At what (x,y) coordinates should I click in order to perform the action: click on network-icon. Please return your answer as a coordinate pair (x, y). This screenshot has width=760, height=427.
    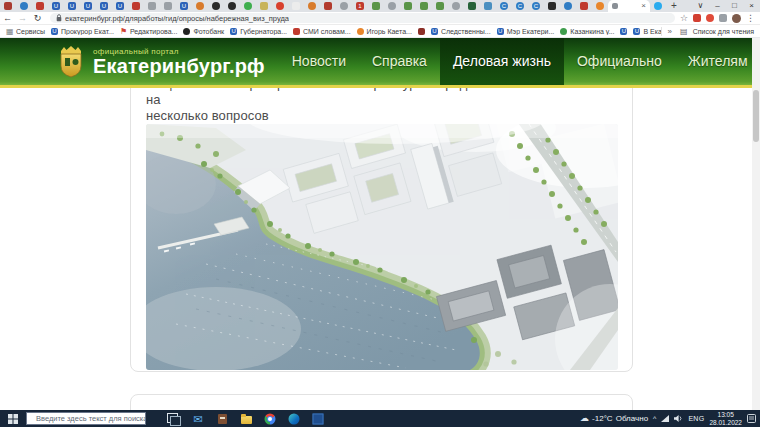
    Looking at the image, I should click on (665, 418).